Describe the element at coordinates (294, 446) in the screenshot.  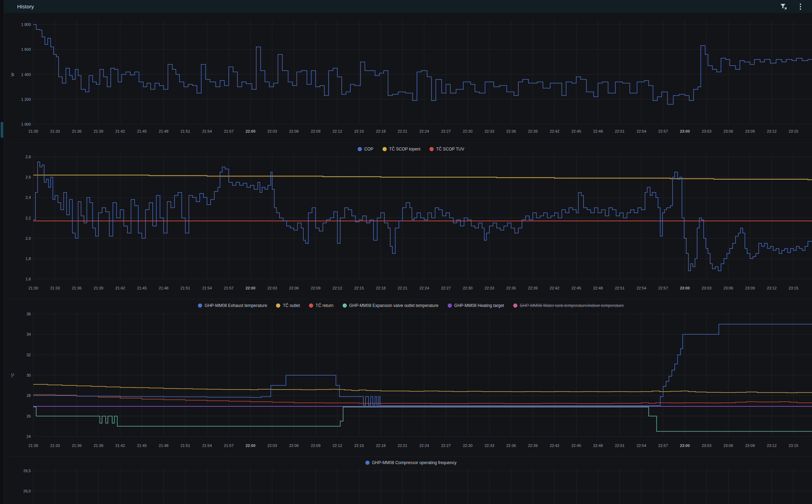
I see `x-tick-label: 22:06` at that location.